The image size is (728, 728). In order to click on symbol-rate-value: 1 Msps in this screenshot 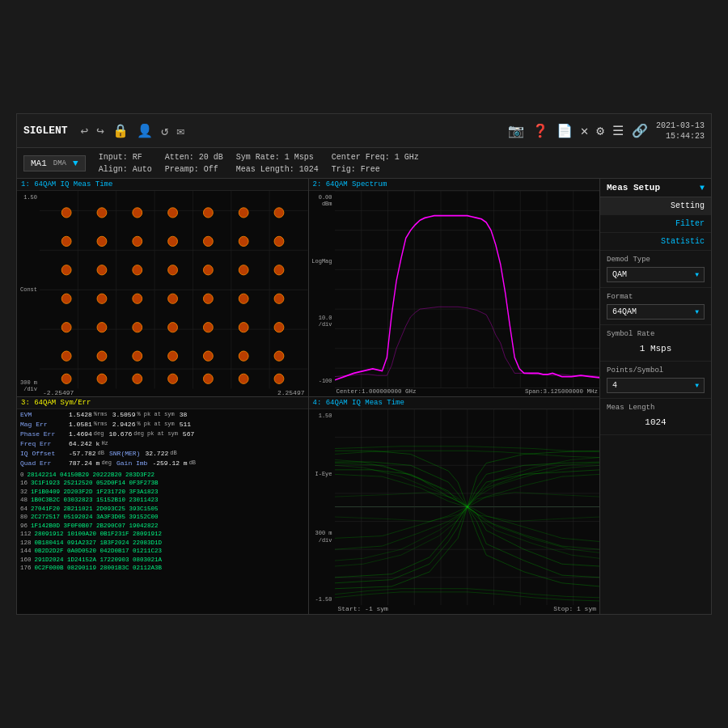, I will do `click(655, 349)`.